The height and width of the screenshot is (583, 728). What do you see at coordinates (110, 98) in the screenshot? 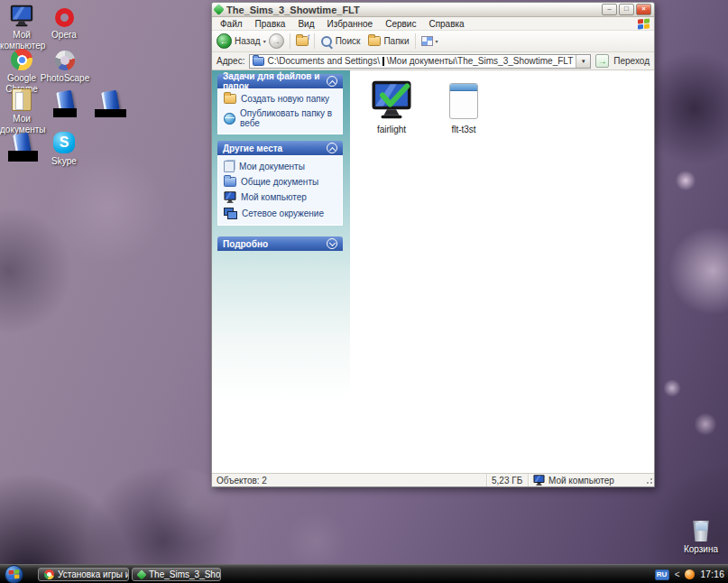
I see `blue-folder-icon` at bounding box center [110, 98].